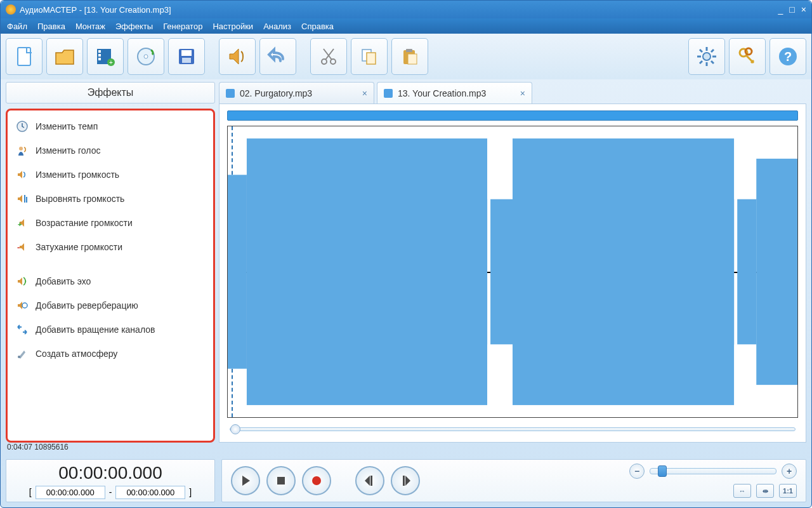  I want to click on menubar: Файл Правка Монтаж Эффекты Генератор Нас…, so click(406, 26).